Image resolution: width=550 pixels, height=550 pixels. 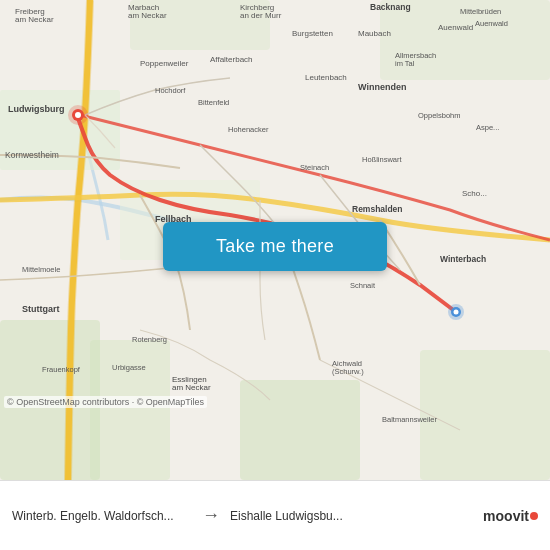 What do you see at coordinates (232, 60) in the screenshot?
I see `svg-text: Affalterbach` at bounding box center [232, 60].